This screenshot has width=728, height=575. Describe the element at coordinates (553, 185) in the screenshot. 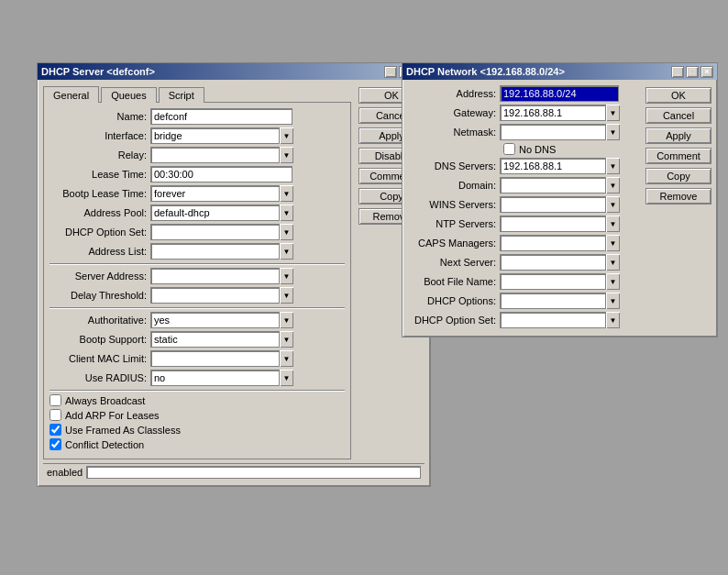

I see `domain-input` at that location.